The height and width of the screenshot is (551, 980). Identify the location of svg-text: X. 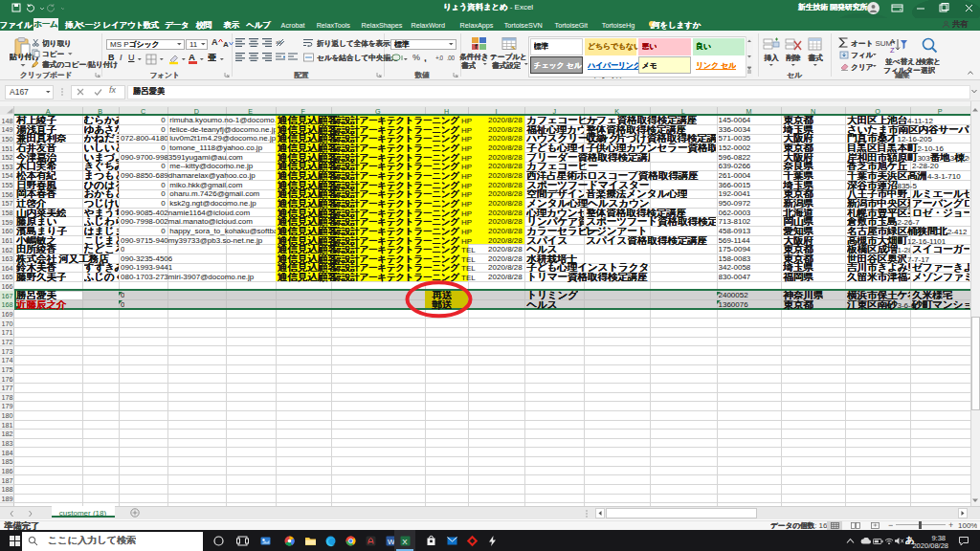
(405, 541).